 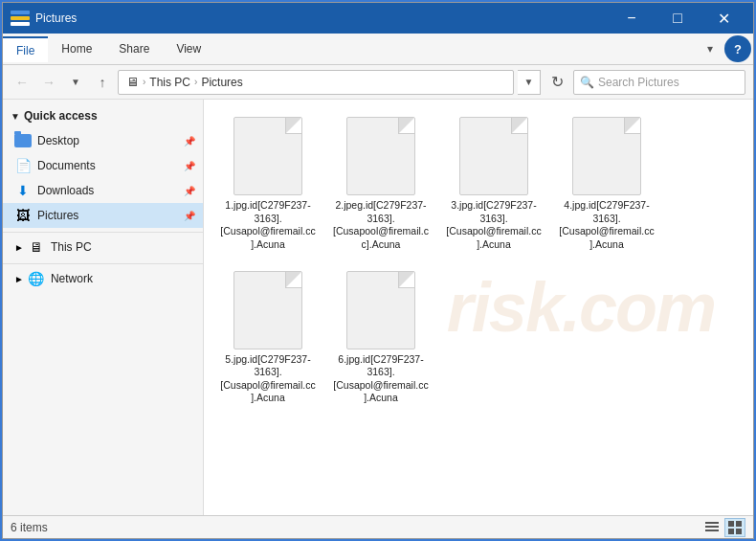 What do you see at coordinates (381, 226) in the screenshot?
I see `file-name: 2.jpeg.id[C279F237-3163].[Cusapool@firem…` at bounding box center [381, 226].